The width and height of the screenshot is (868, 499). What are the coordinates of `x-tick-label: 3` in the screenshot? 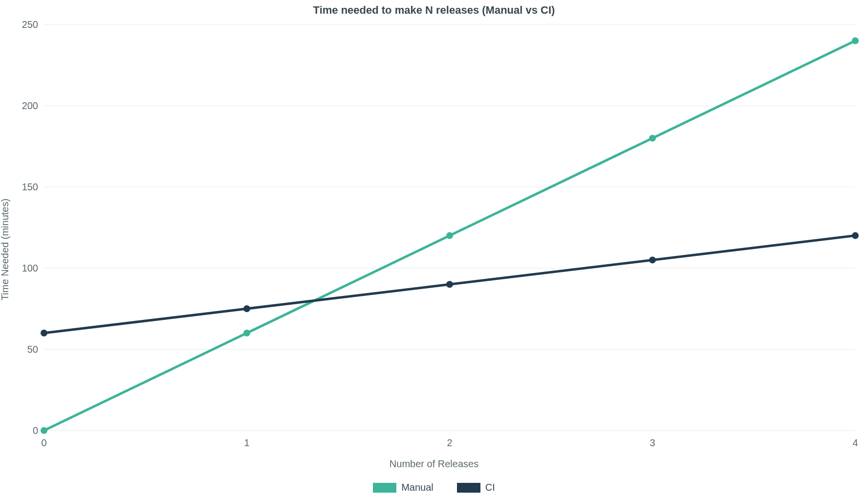 It's located at (652, 439).